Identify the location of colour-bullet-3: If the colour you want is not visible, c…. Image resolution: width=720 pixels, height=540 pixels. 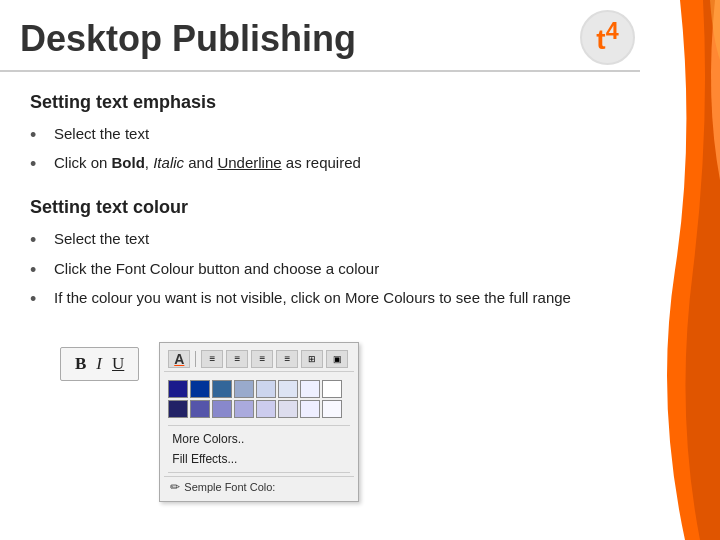
(312, 298).